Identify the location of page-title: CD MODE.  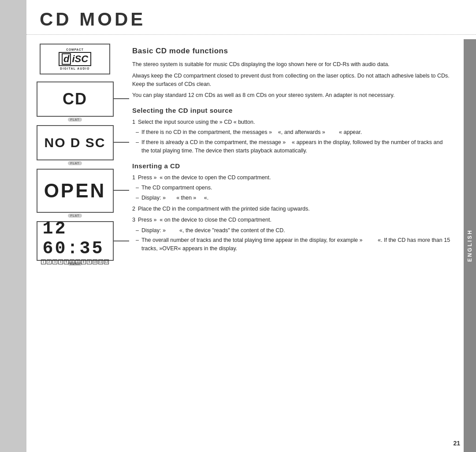
(251, 19).